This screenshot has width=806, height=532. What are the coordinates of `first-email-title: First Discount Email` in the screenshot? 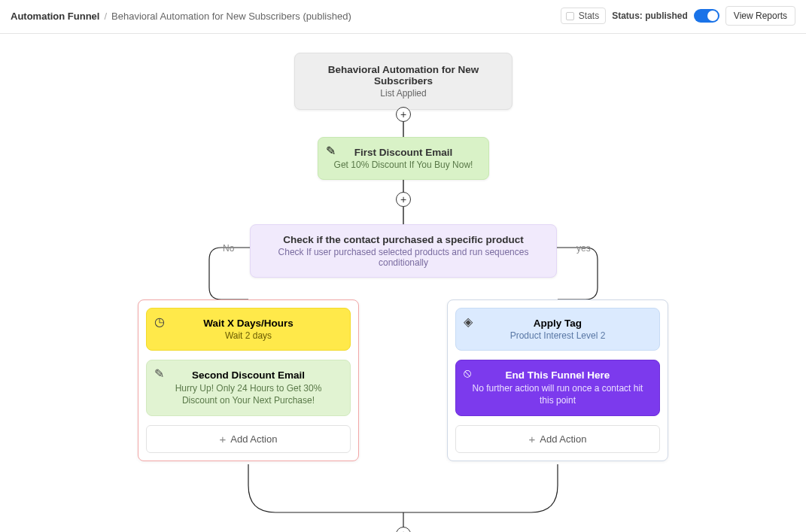 It's located at (403, 152).